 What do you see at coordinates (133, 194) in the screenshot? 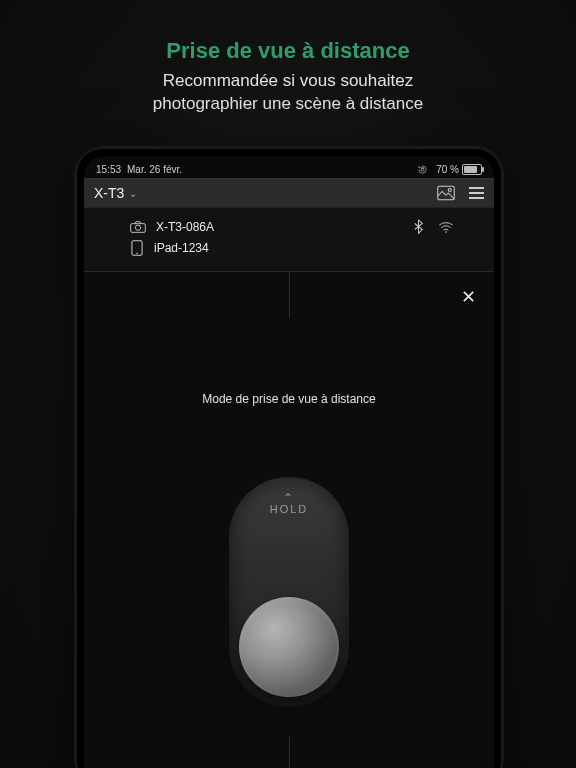
I see `chevron-down-icon: ⌄` at bounding box center [133, 194].